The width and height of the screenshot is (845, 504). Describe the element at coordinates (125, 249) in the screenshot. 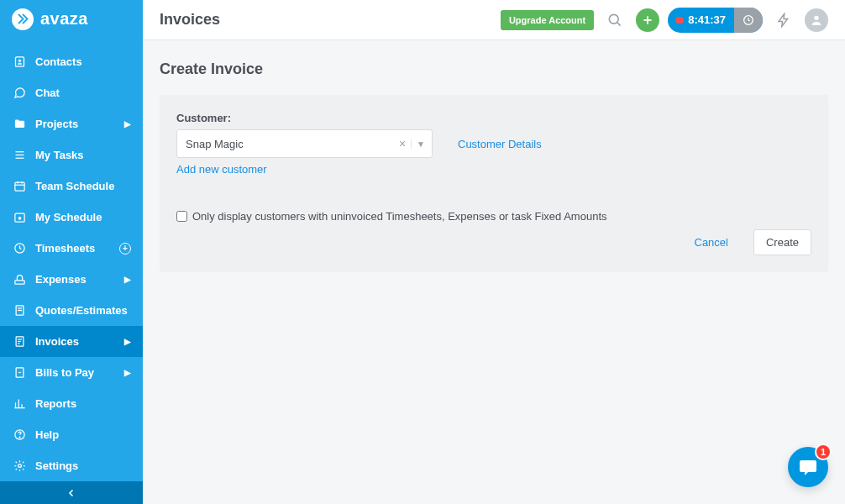

I see `add-timesheet-icon: +` at that location.